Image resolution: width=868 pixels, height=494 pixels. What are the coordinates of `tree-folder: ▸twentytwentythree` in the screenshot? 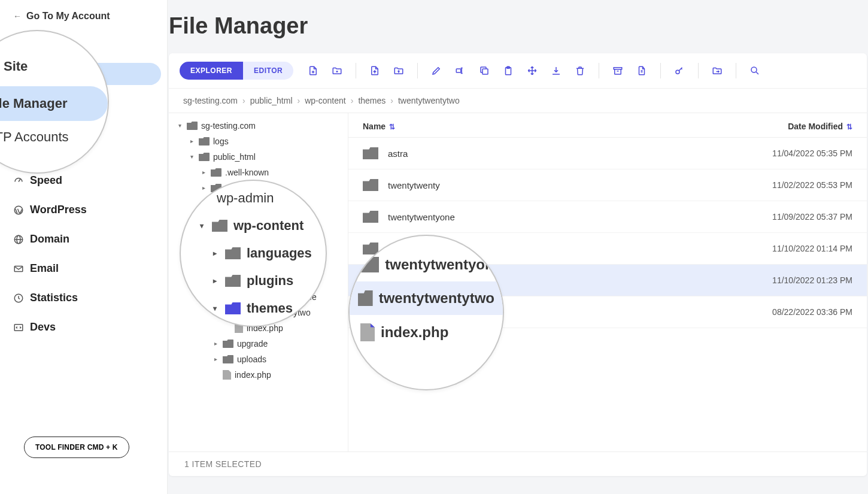 It's located at (259, 297).